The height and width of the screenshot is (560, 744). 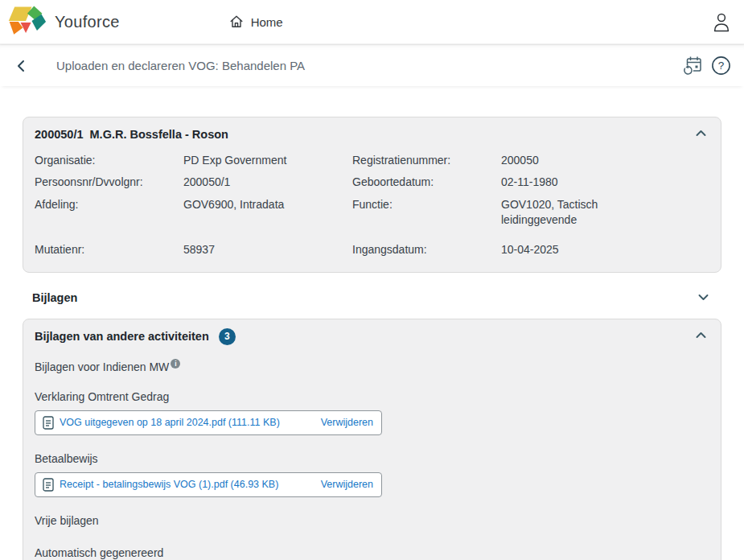 I want to click on field-value: PD Exp Government, so click(x=268, y=160).